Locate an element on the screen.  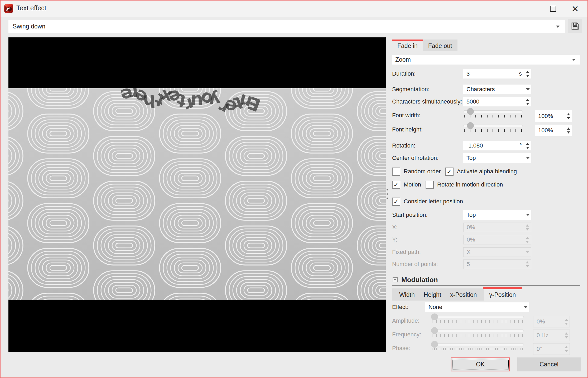
cancel-button: Cancel is located at coordinates (549, 365).